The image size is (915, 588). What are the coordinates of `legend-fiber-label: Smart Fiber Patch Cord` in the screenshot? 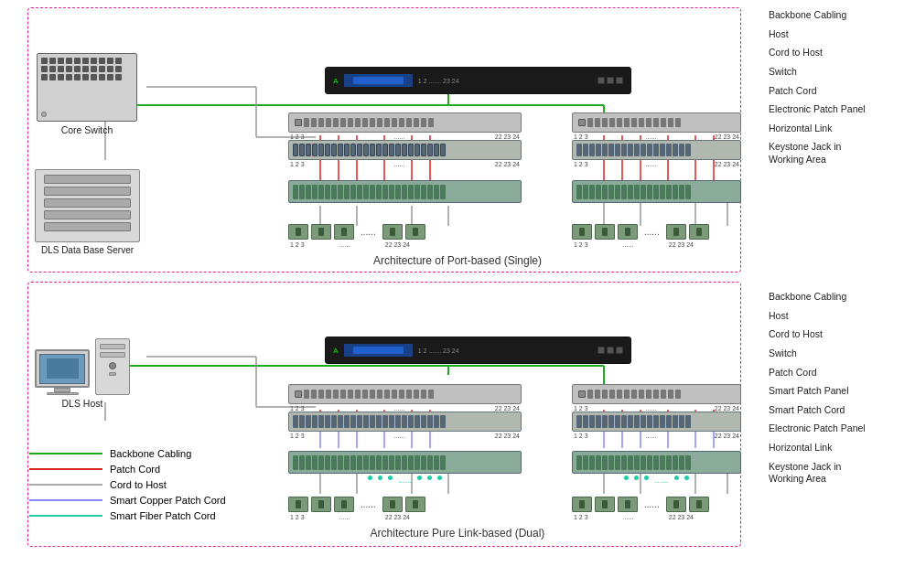 It's located at (163, 516).